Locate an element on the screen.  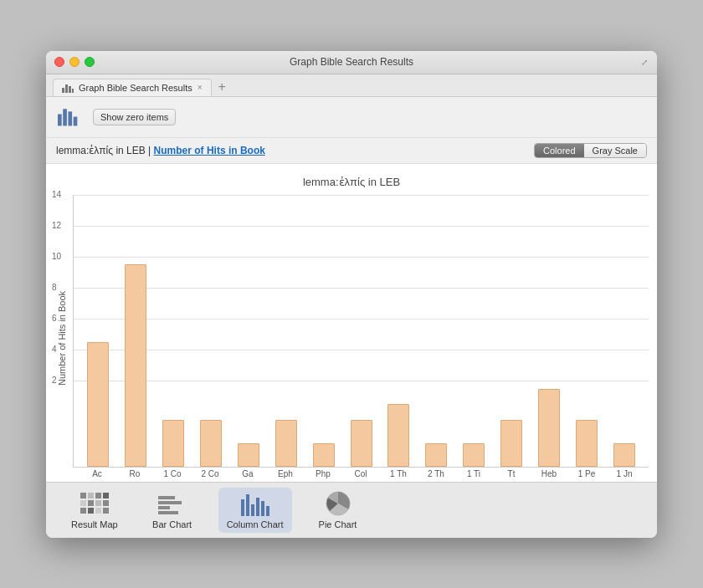
close-button is located at coordinates (59, 62).